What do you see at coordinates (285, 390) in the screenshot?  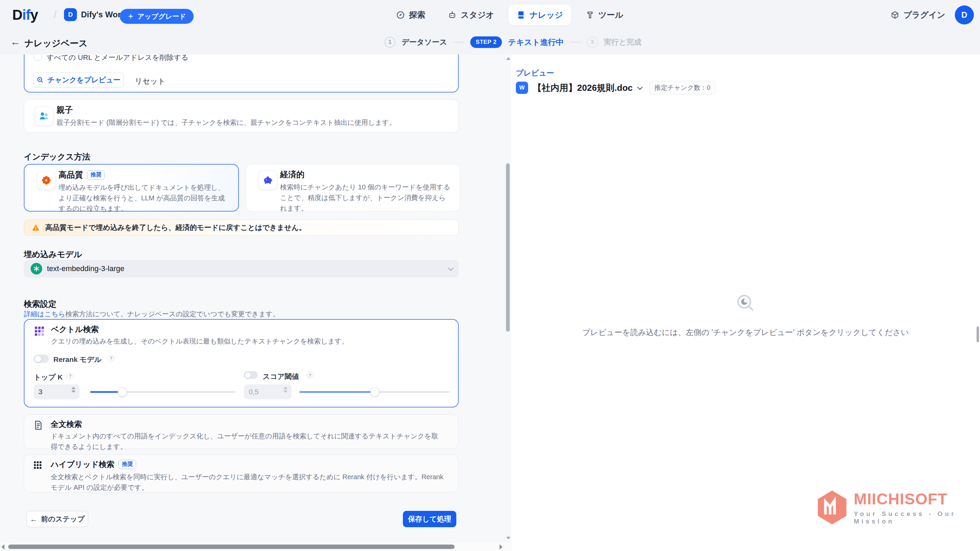 I see `score-stepper` at bounding box center [285, 390].